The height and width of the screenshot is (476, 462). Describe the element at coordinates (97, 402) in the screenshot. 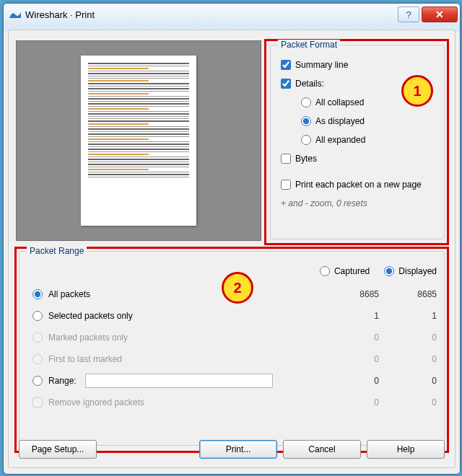

I see `remove-ignored-label: Remove ignored packets` at that location.